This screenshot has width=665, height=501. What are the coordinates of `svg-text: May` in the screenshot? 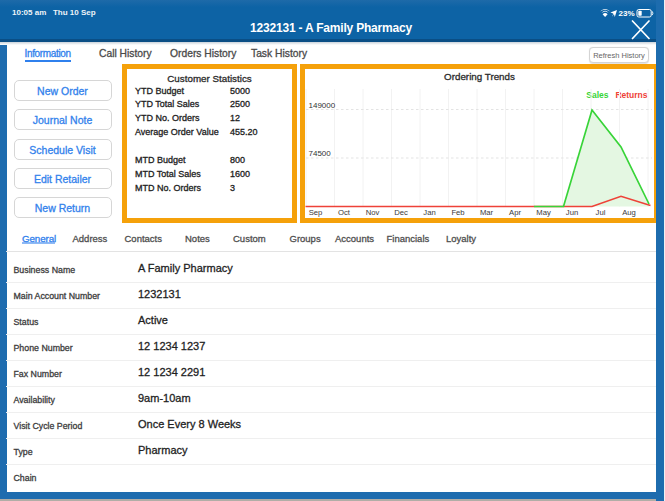 It's located at (544, 212).